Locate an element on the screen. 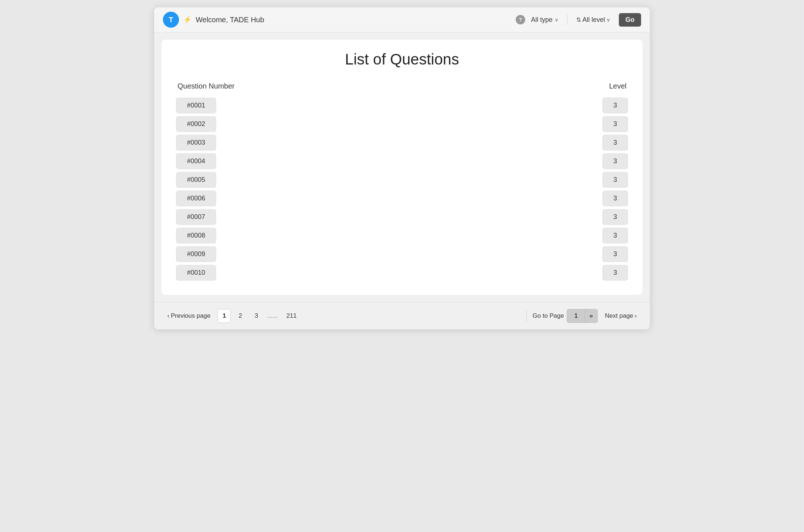 Image resolution: width=804 pixels, height=532 pixels. level-dropdown: ⇅ All level ∨ is located at coordinates (593, 20).